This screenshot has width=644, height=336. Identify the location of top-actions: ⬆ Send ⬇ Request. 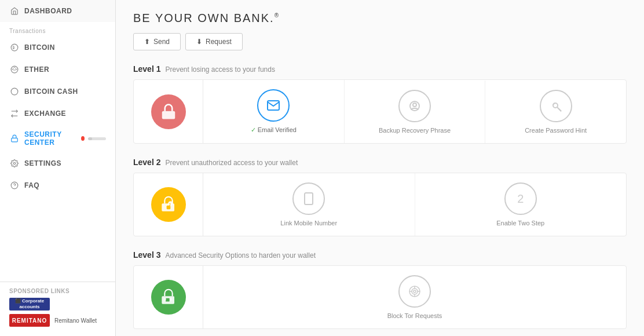
(380, 42).